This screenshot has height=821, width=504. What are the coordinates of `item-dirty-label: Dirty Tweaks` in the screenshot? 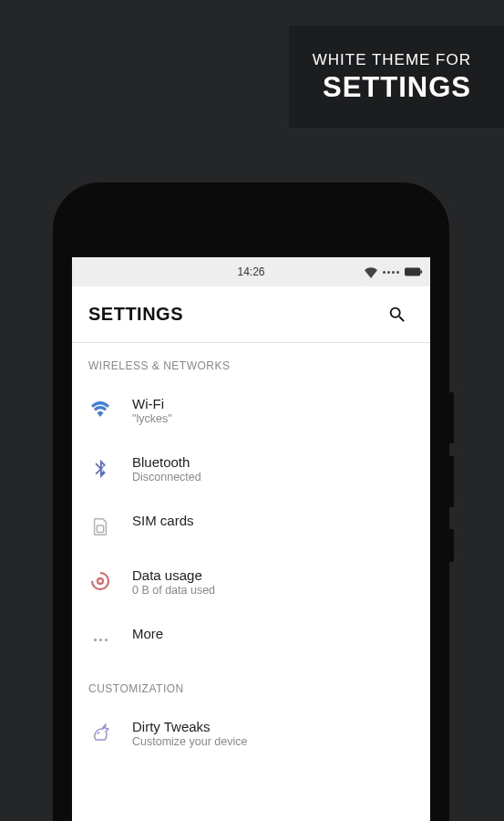 It's located at (190, 726).